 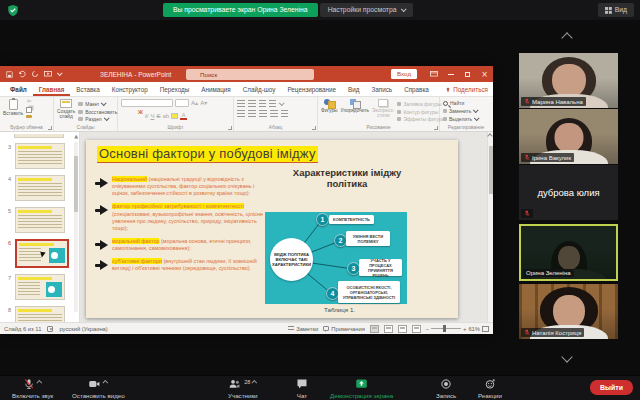 I want to click on indent-increase-icon, so click(x=272, y=104).